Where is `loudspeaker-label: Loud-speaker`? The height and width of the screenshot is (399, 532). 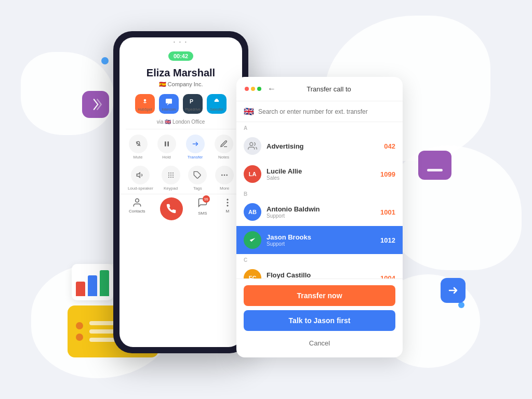 loudspeaker-label: Loud-speaker is located at coordinates (140, 188).